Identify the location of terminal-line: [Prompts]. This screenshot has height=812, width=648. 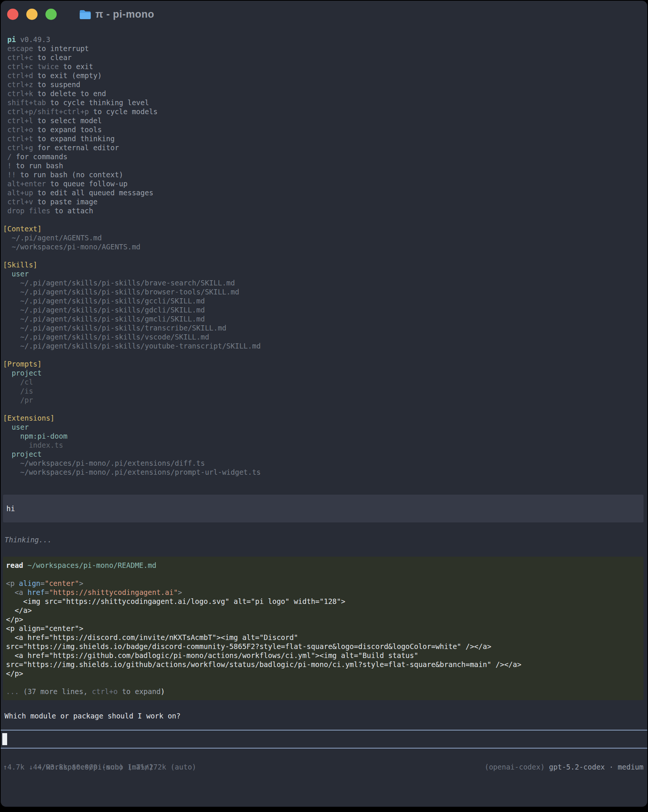
(325, 364).